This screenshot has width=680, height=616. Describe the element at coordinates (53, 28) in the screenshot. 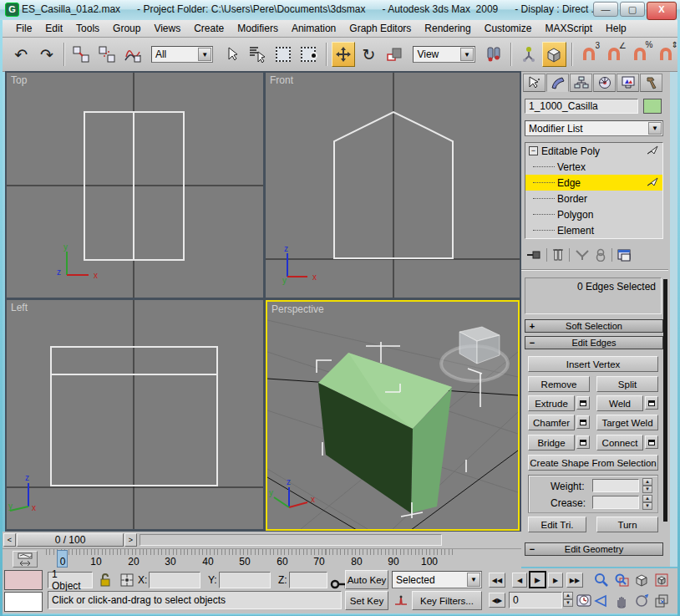

I see `menu-edit: Edit` at that location.